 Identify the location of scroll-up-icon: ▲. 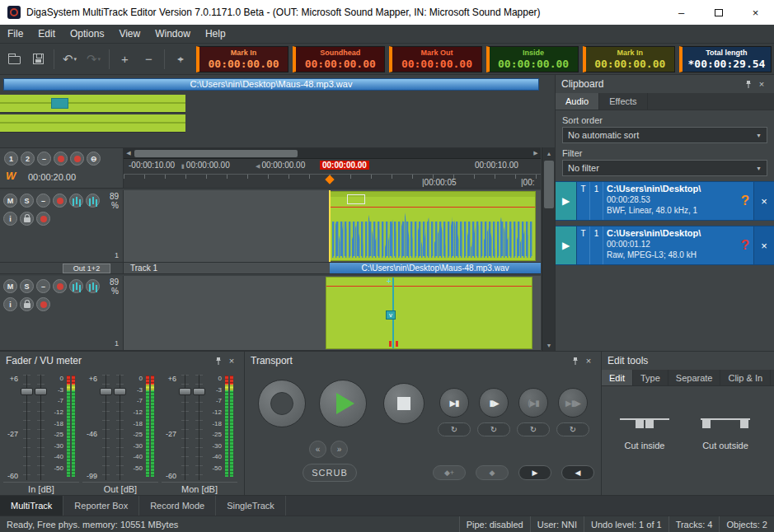
(549, 153).